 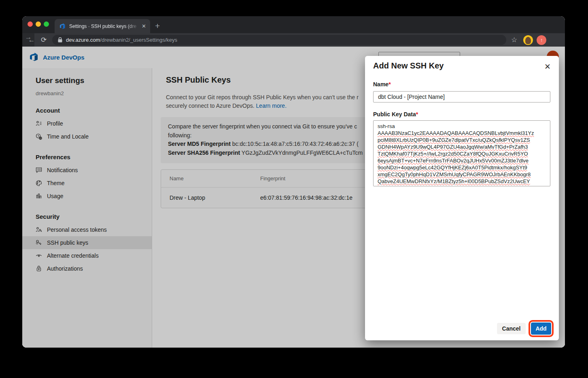 What do you see at coordinates (462, 126) in the screenshot?
I see `key-line: ssh-rsa` at bounding box center [462, 126].